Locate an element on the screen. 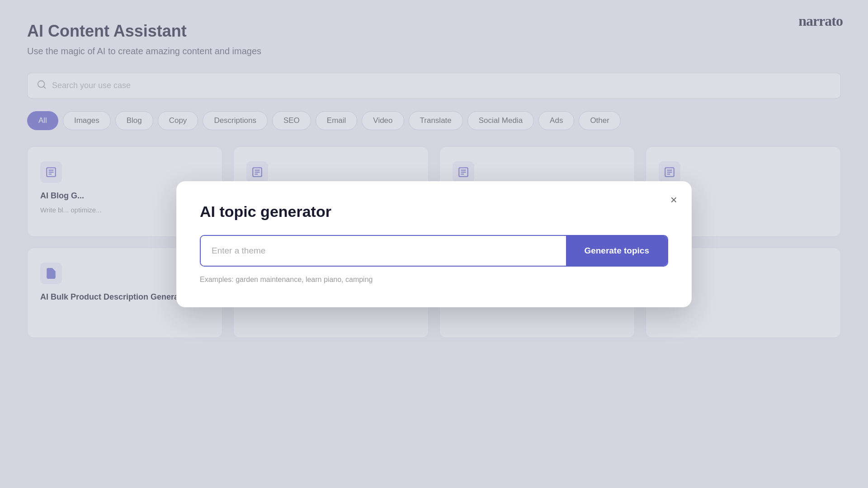  theme-input is located at coordinates (383, 251).